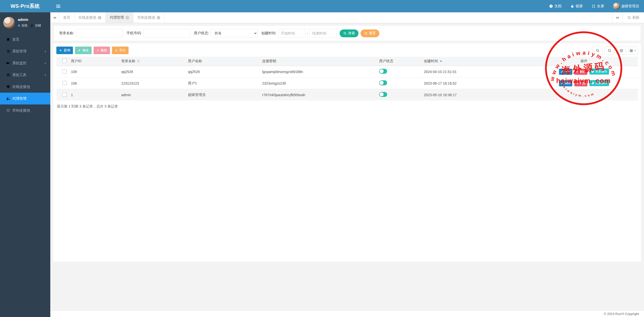 This screenshot has height=317, width=644. I want to click on end-time-input, so click(323, 33).